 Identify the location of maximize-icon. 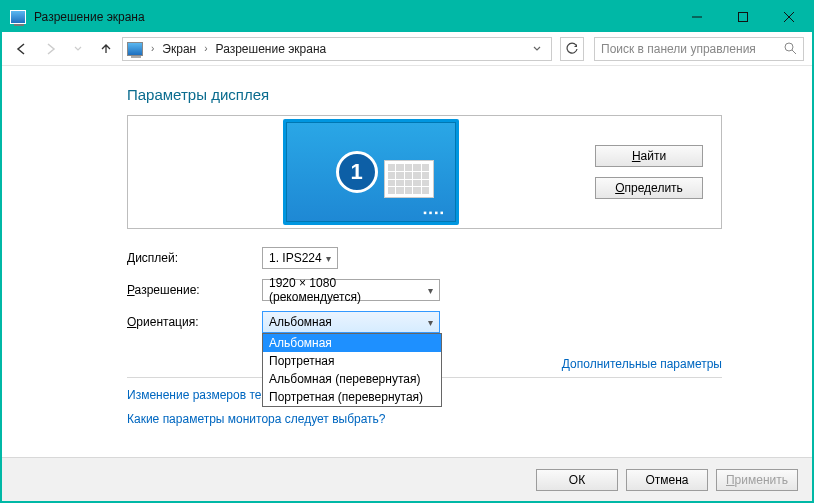
(743, 17).